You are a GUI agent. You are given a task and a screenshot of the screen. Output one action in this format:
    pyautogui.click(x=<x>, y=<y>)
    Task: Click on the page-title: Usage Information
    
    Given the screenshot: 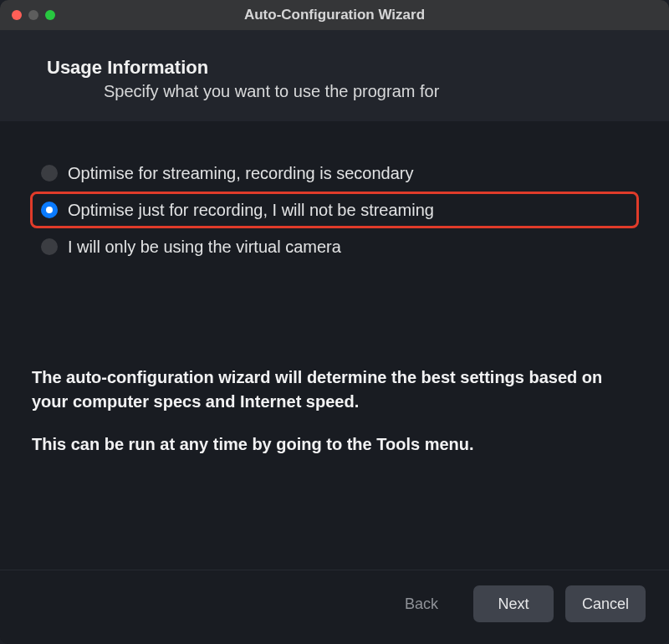 What is the action you would take?
    pyautogui.click(x=334, y=68)
    